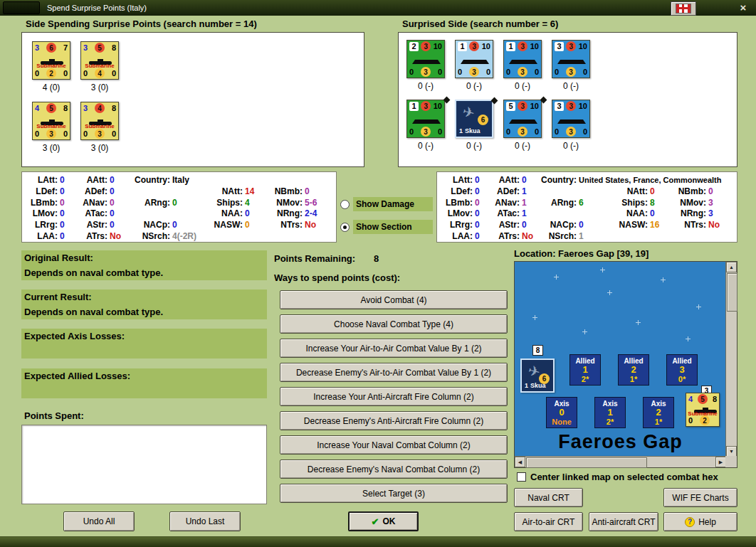 Image resolution: width=756 pixels, height=547 pixels. What do you see at coordinates (205, 521) in the screenshot?
I see `undo-last-button: Undo Last` at bounding box center [205, 521].